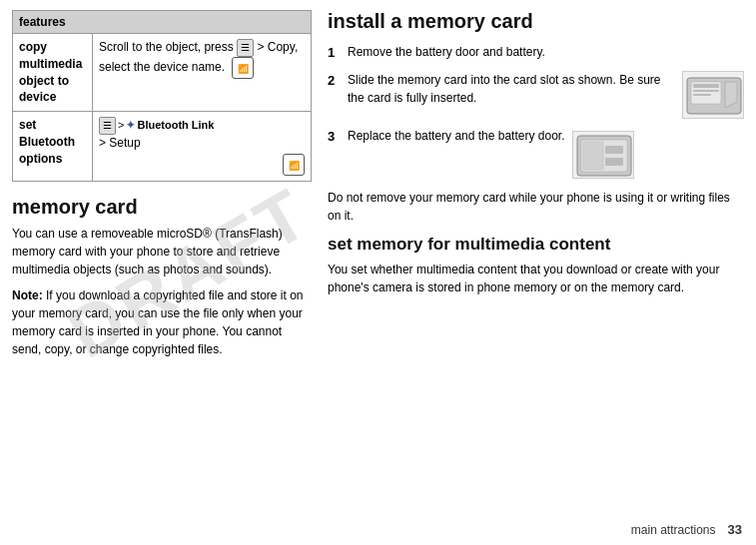 The image size is (756, 545). Describe the element at coordinates (156, 126) in the screenshot. I see `bt-link-line: ☰ > ✦ Bluetooth Link` at that location.